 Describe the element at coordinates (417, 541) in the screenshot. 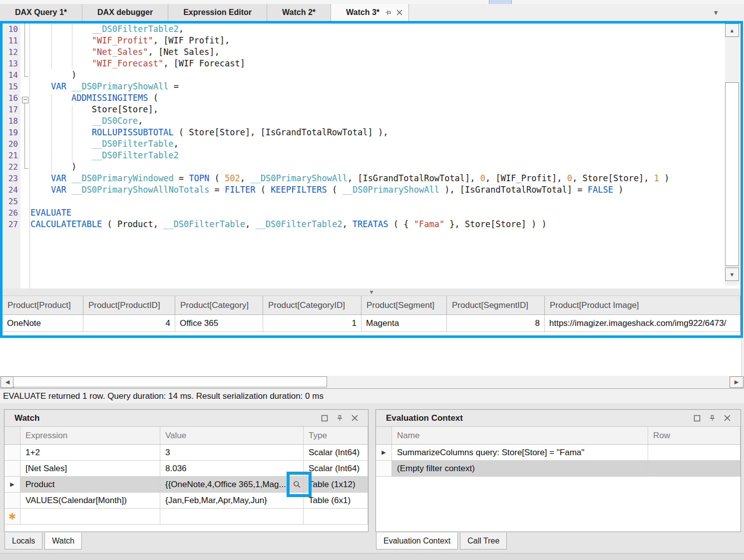

I see `panel-tab-evaluation-context: Evaluation Context` at that location.